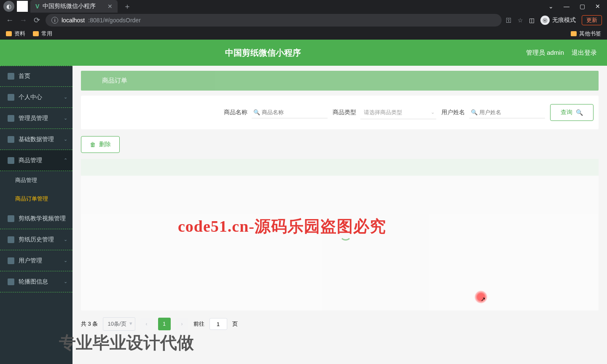  What do you see at coordinates (545, 20) in the screenshot?
I see `incognito-icon: ㊙` at bounding box center [545, 20].